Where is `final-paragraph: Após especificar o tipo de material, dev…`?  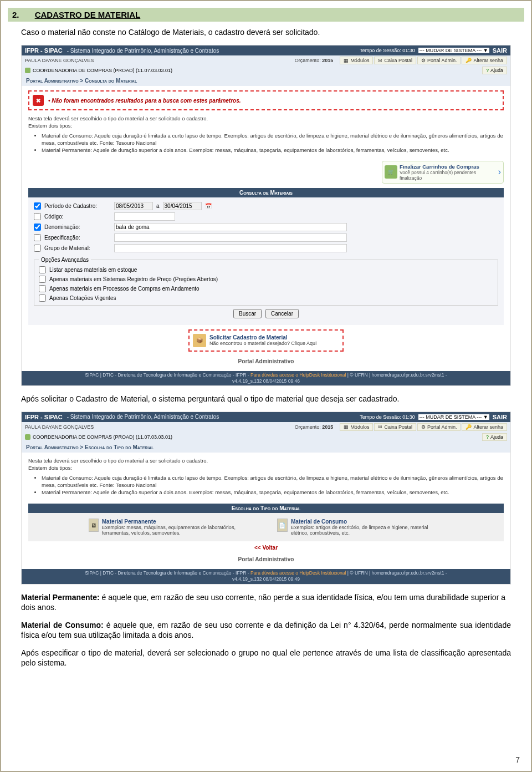
final-paragraph: Após especificar o tipo de material, dev… is located at coordinates (266, 658).